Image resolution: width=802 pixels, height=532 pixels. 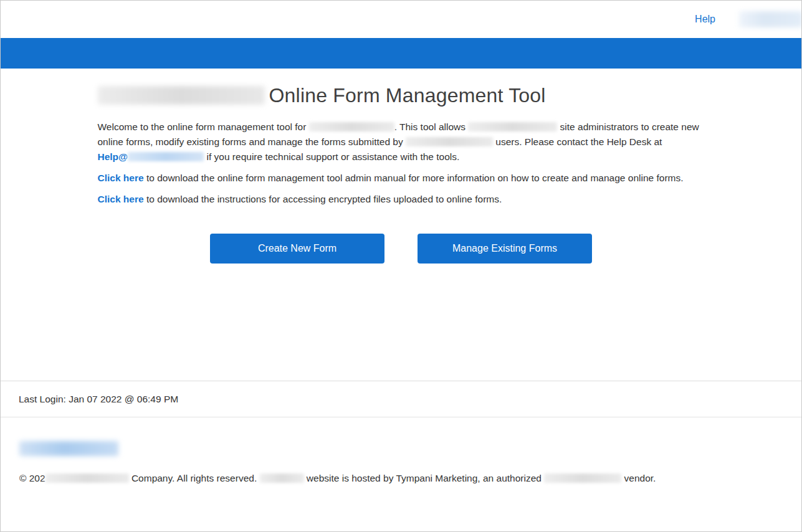 What do you see at coordinates (638, 478) in the screenshot?
I see `copyright-text-4: vendor.` at bounding box center [638, 478].